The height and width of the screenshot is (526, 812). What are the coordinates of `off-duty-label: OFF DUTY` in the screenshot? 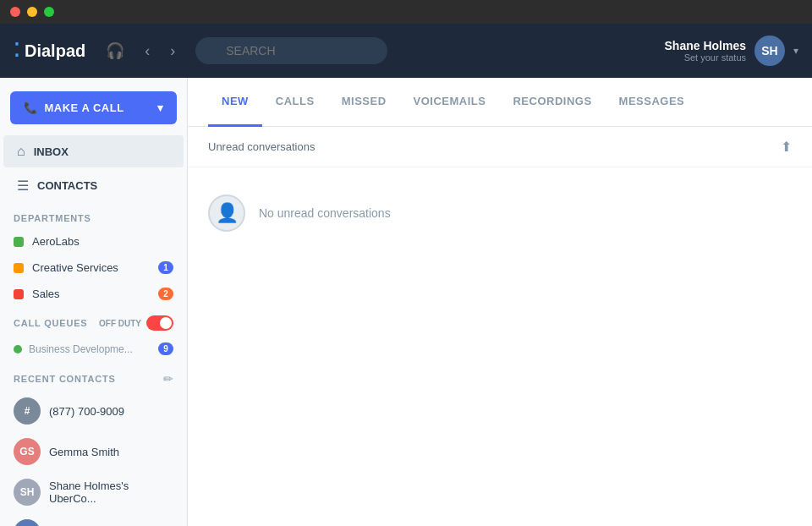 It's located at (120, 323).